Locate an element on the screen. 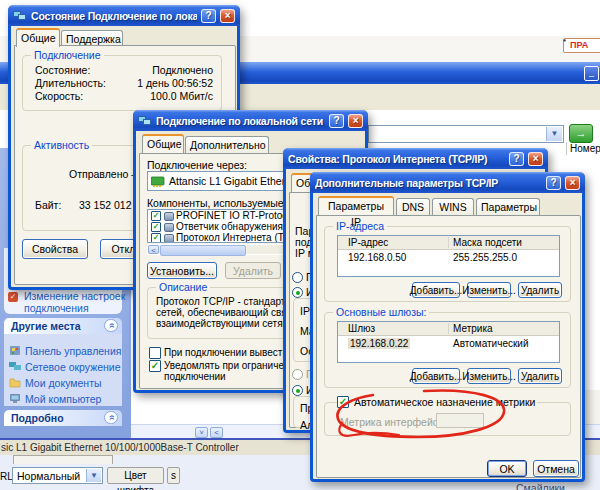 This screenshot has height=490, width=600. ip-edit-button: Изменить... is located at coordinates (489, 290).